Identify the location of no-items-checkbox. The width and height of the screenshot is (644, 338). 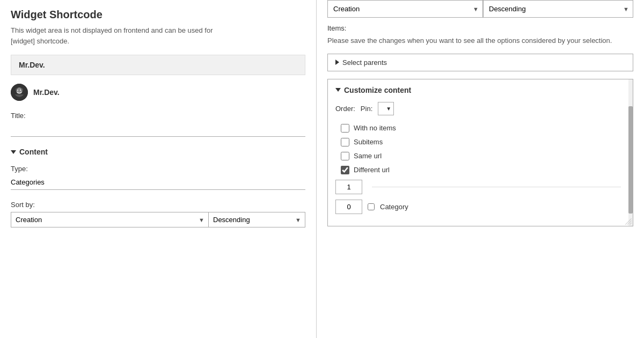
(345, 128).